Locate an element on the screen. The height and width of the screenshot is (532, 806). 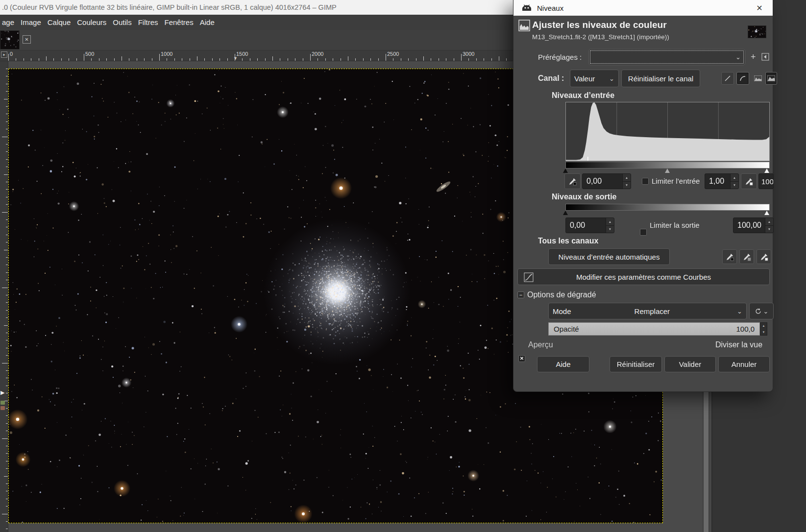
input-low-spinbox: 0,00 ▲ ▼ is located at coordinates (607, 181).